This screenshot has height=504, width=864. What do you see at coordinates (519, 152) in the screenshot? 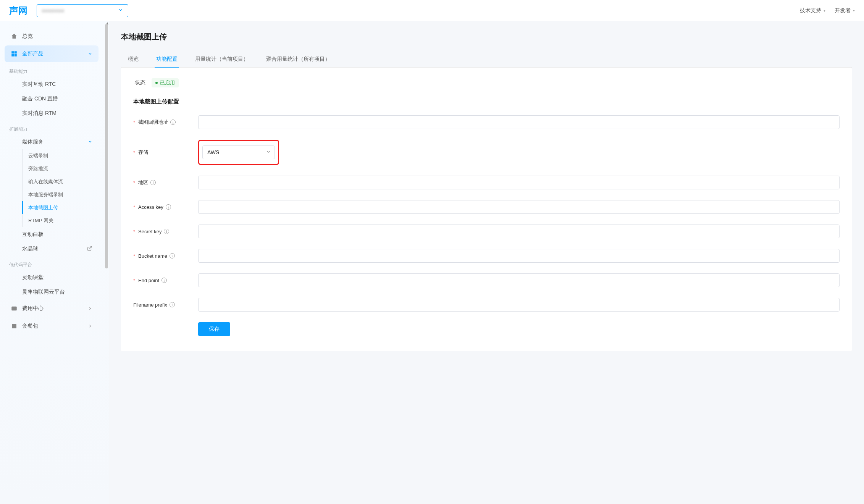
I see `form-control: AWS` at bounding box center [519, 152].